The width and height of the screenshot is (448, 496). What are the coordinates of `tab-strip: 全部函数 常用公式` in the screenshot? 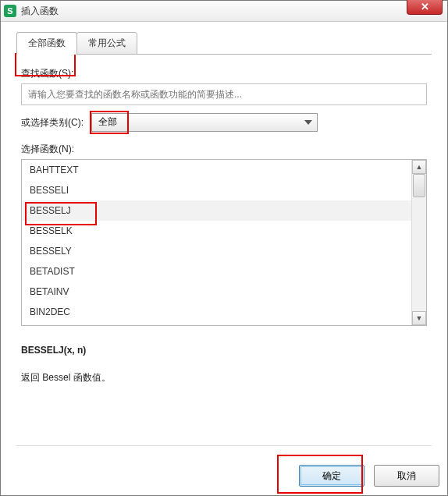 It's located at (224, 44).